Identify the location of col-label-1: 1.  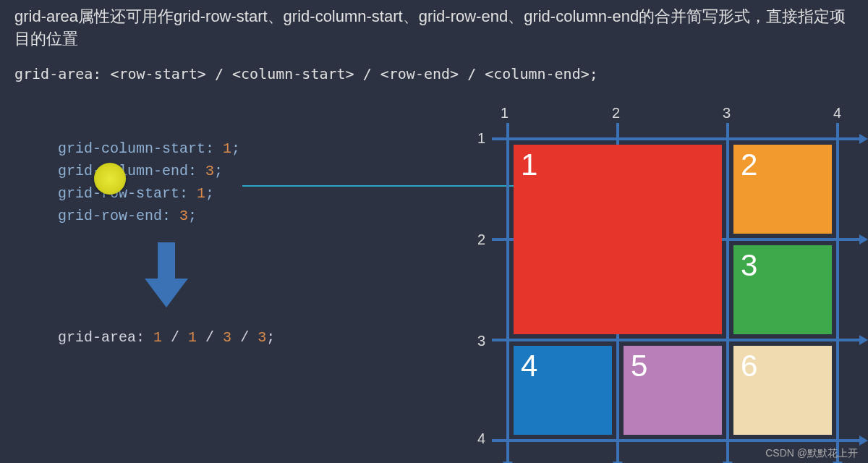
(505, 113).